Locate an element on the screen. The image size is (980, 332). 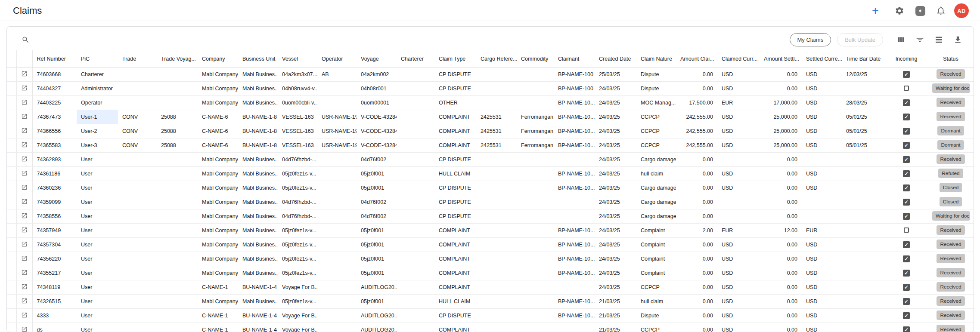
column-header-claimed_currency: Claimed Curr... is located at coordinates (738, 59).